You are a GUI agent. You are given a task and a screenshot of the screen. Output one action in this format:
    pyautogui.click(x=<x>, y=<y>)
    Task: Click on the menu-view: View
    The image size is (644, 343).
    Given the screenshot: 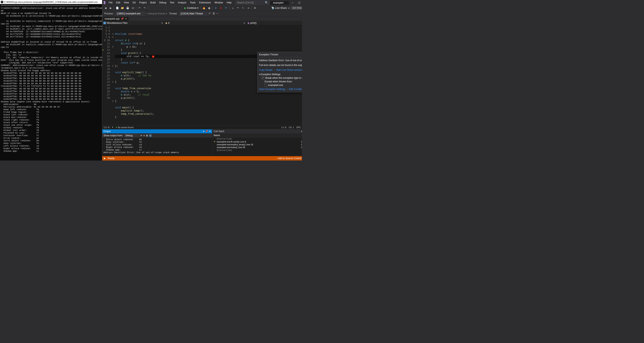 What is the action you would take?
    pyautogui.click(x=126, y=3)
    